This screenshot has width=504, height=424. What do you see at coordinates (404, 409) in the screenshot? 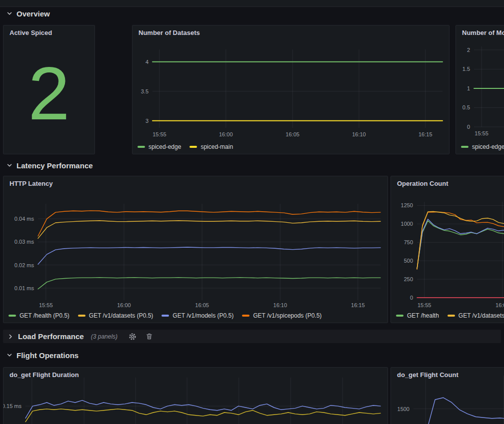
I see `svg-text: 1500` at bounding box center [404, 409].